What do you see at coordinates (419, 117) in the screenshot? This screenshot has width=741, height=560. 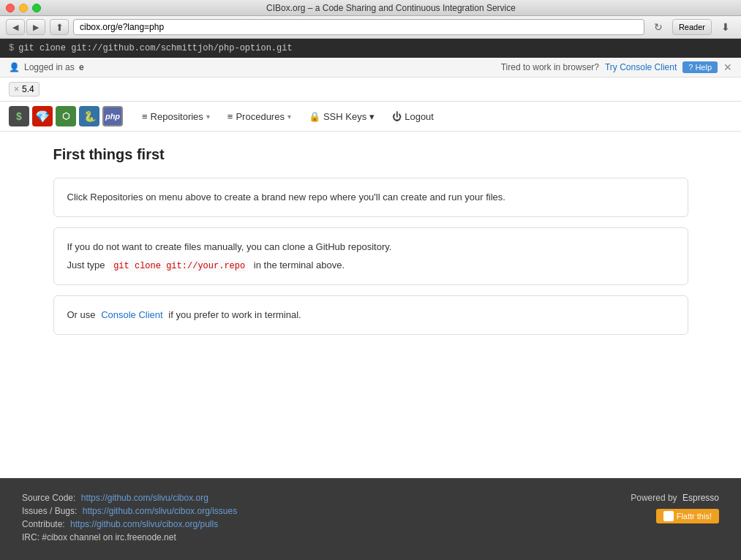 I see `logout-label: Logout` at bounding box center [419, 117].